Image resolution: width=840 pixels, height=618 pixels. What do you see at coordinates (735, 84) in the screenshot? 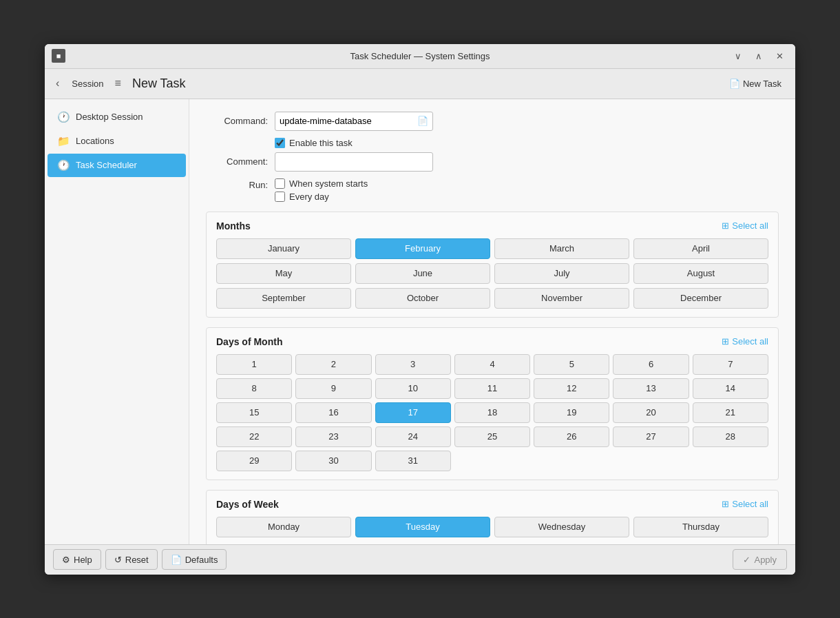
I see `new-task-icon: 📄` at bounding box center [735, 84].